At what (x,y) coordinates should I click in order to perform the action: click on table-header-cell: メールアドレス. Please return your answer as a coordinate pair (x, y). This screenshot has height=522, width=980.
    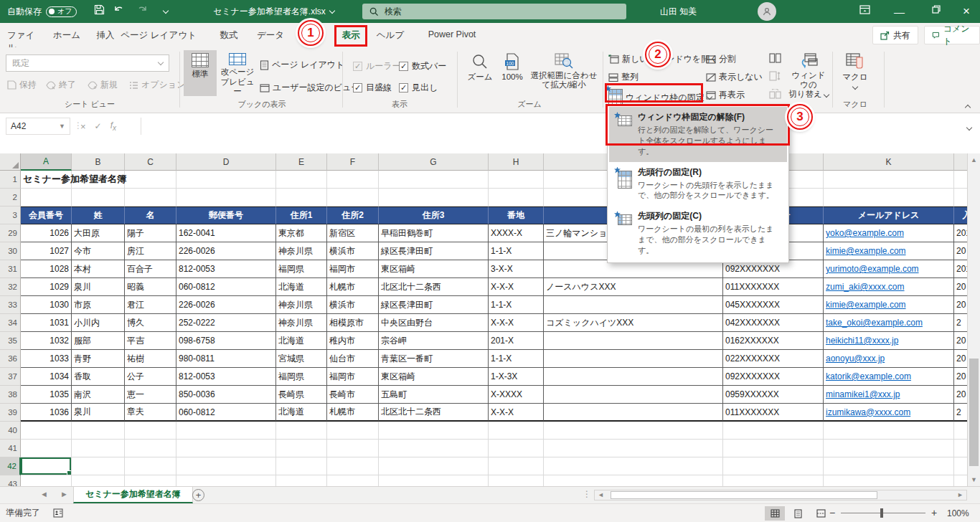
    Looking at the image, I should click on (889, 215).